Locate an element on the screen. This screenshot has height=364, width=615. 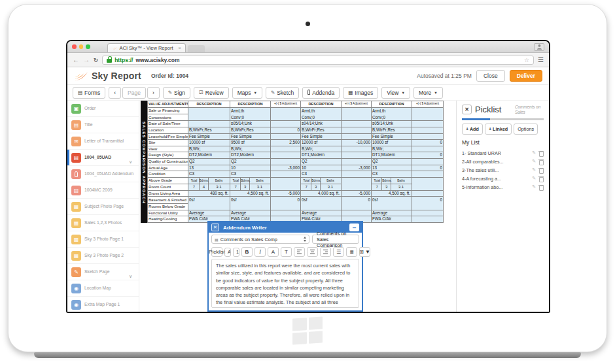
sidebar-item-order: ▣Order is located at coordinates (103, 108).